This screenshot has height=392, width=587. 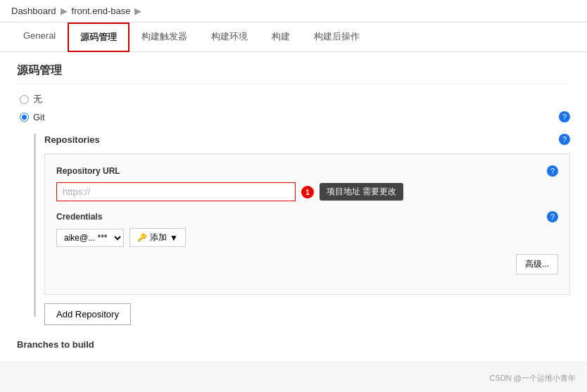 I want to click on branches-to-build-label: Branches to build, so click(x=294, y=345).